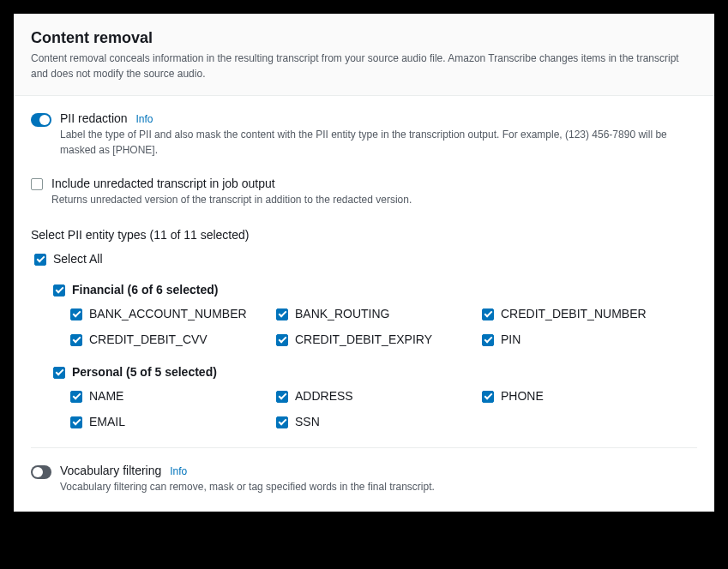  What do you see at coordinates (384, 326) in the screenshot?
I see `financial-entities: BANK_ACCOUNT_NUMBER BANK_ROUTING CREDIT_…` at bounding box center [384, 326].